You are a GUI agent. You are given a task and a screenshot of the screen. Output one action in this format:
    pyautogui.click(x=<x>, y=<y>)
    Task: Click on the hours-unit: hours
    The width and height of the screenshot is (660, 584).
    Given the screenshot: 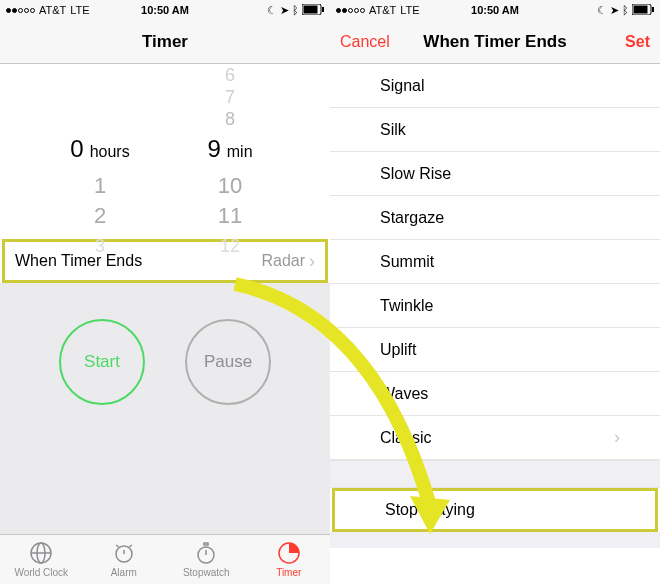 What is the action you would take?
    pyautogui.click(x=110, y=152)
    